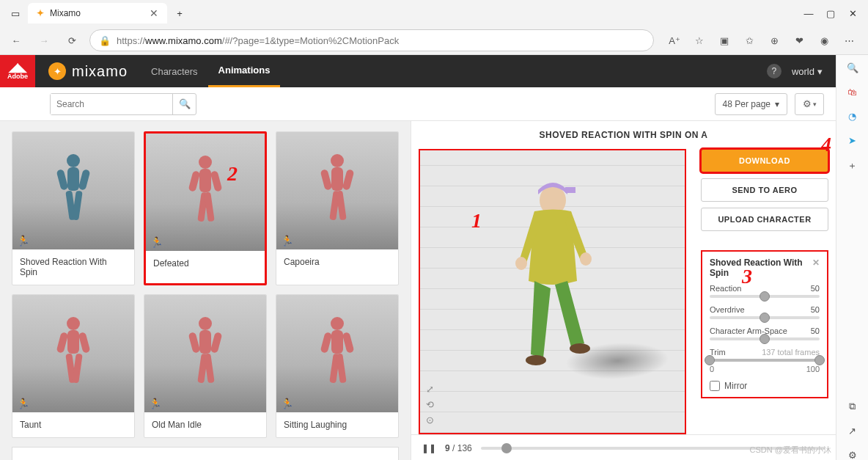 The image size is (868, 460). What do you see at coordinates (852, 431) in the screenshot?
I see `open-icon: ↗` at bounding box center [852, 431].